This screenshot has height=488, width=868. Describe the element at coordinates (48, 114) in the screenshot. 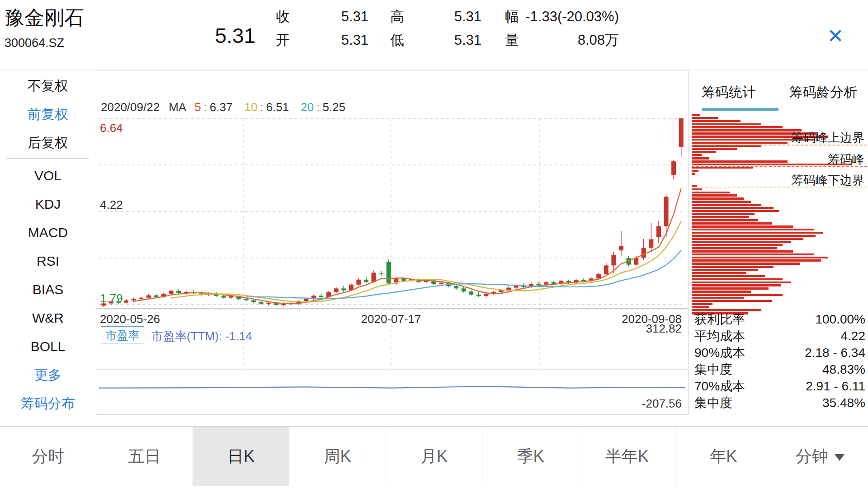

I see `sidebar-item-前复权: 前复权` at that location.